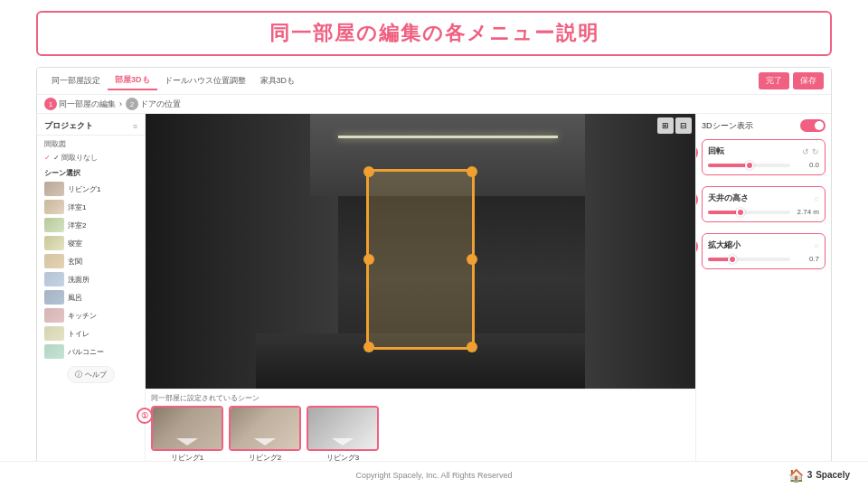  Describe the element at coordinates (806, 152) in the screenshot. I see `rotate-left-icon: ↺` at that location.